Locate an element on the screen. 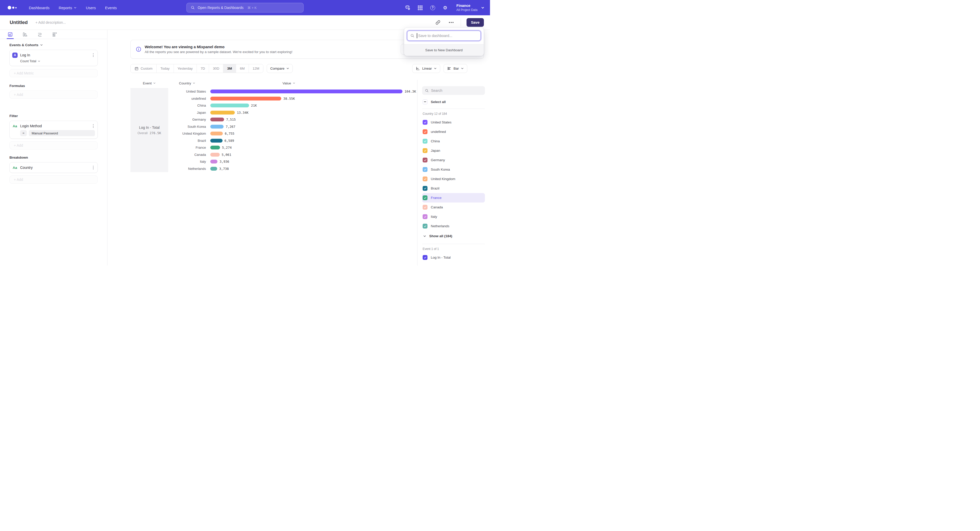 The width and height of the screenshot is (980, 531). checkbox-united-states is located at coordinates (425, 122).